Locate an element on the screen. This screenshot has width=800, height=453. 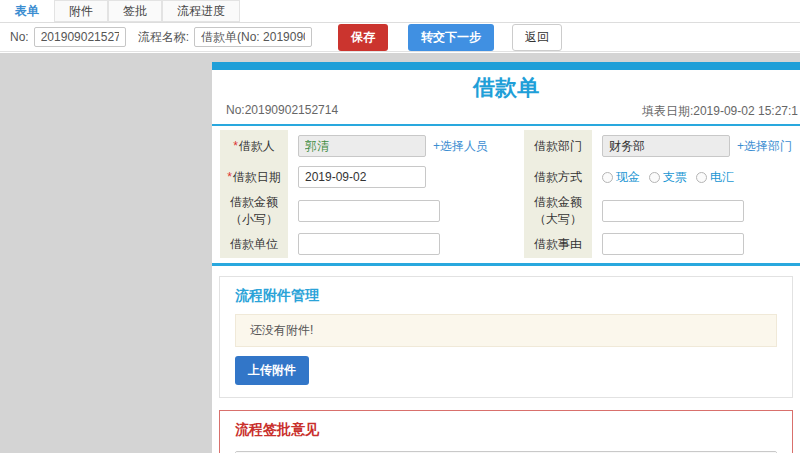
select-person-link: +选择人员 is located at coordinates (460, 146).